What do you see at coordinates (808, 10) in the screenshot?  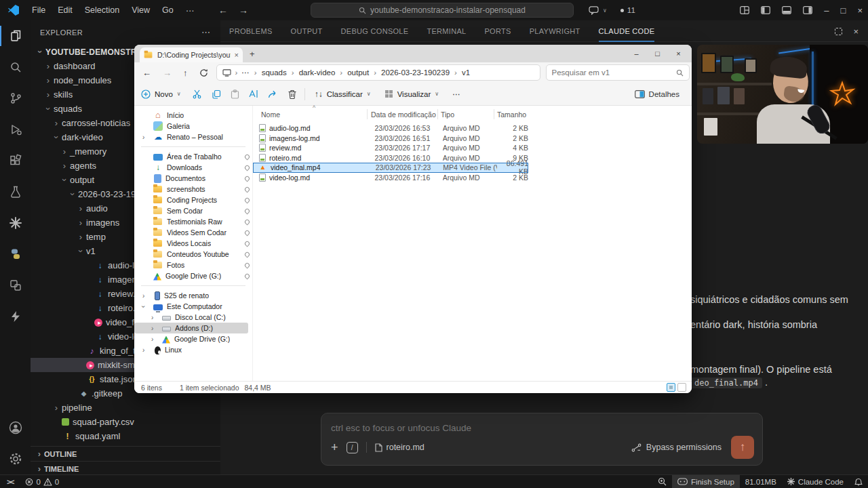 I see `toggle-secondary-sidebar-icon` at bounding box center [808, 10].